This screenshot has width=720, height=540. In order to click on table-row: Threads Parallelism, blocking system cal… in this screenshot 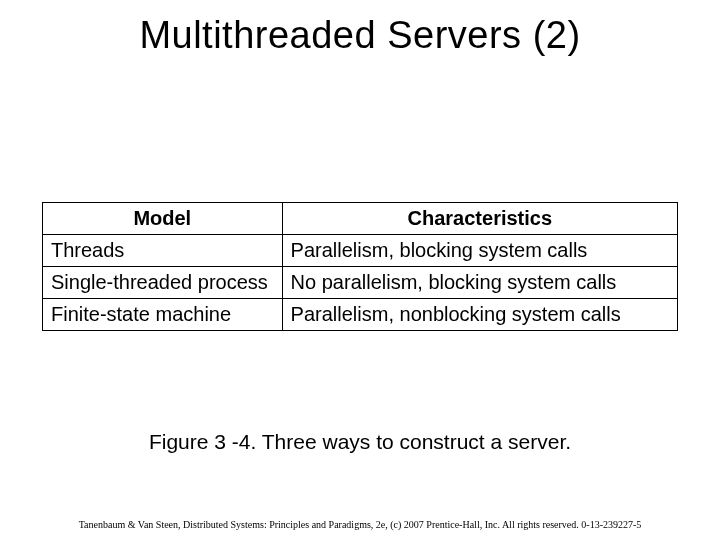, I will do `click(360, 251)`.